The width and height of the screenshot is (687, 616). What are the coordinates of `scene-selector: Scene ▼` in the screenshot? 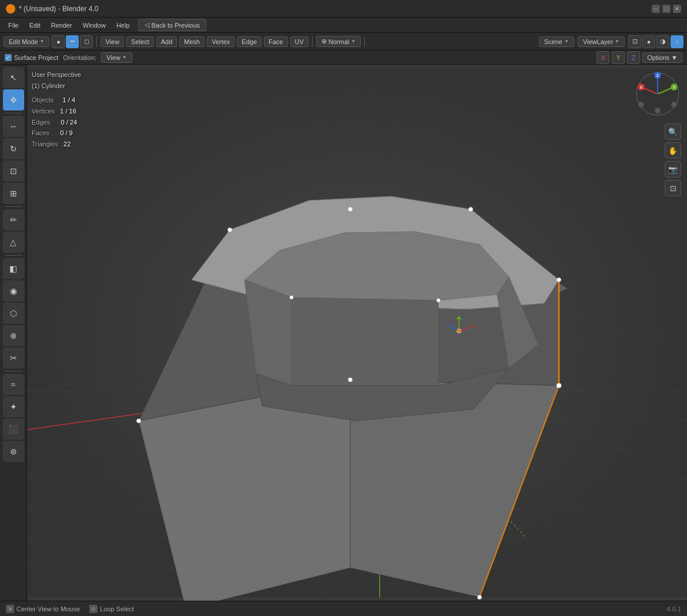 It's located at (557, 42).